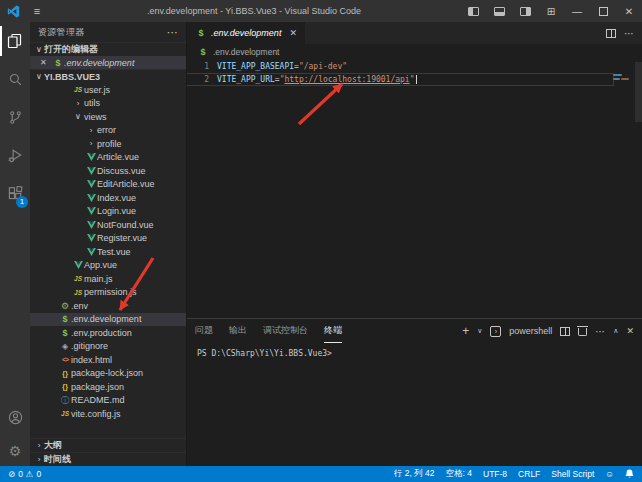 The width and height of the screenshot is (642, 482). What do you see at coordinates (466, 331) in the screenshot?
I see `new-terminal-icon: +` at bounding box center [466, 331].